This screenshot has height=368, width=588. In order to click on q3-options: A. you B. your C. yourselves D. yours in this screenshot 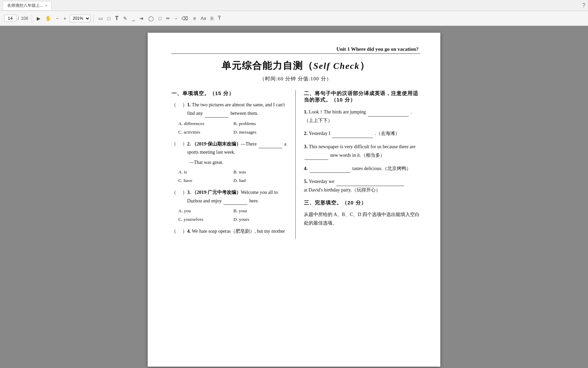, I will do `click(233, 215)`.